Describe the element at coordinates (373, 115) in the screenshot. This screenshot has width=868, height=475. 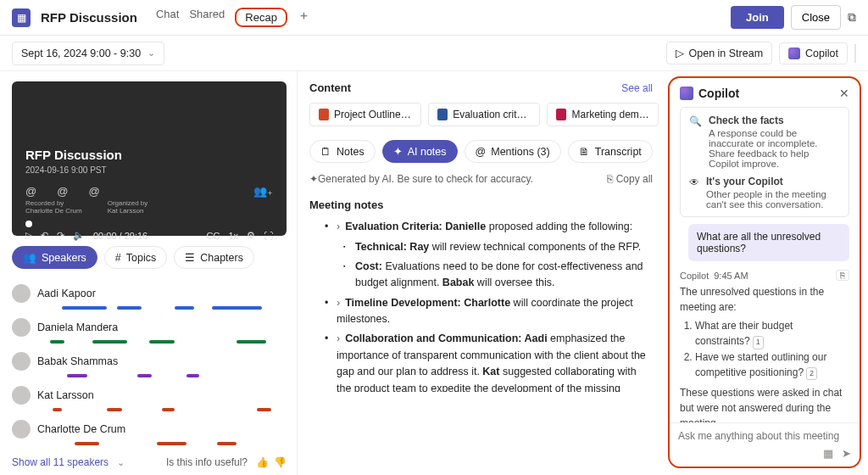
I see `file-name: Project Outline Ro...` at that location.